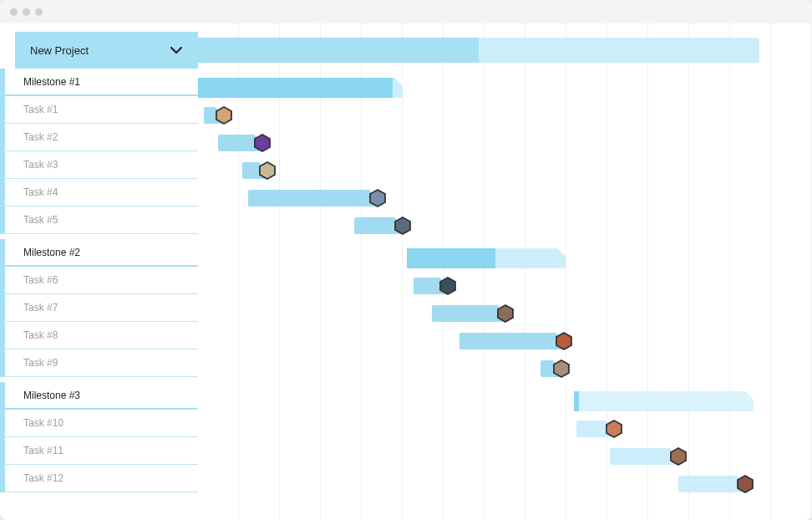 This screenshot has width=812, height=520. What do you see at coordinates (99, 82) in the screenshot?
I see `milestone-row: Milestone #1` at bounding box center [99, 82].